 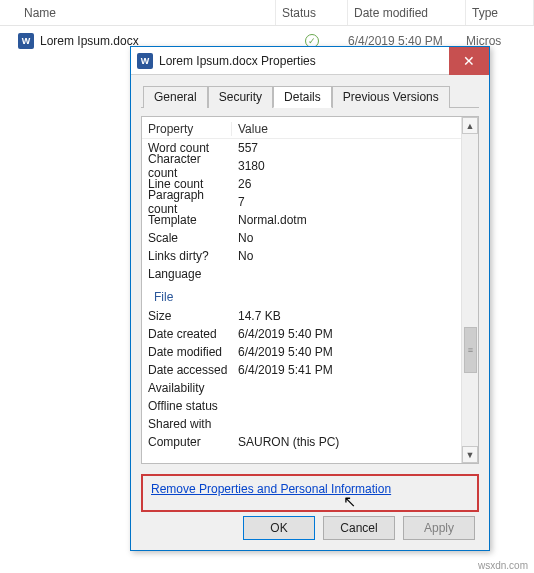 I want to click on prop-row: Size14.7 KB, so click(x=302, y=316).